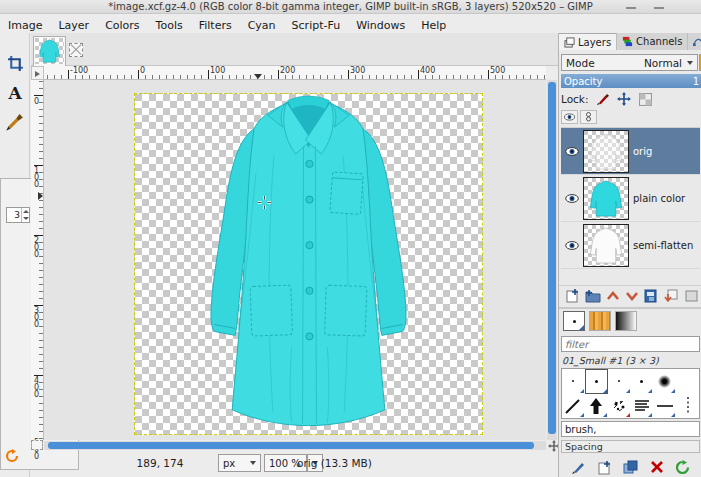  I want to click on layer-list: orig plain color, so click(630, 198).